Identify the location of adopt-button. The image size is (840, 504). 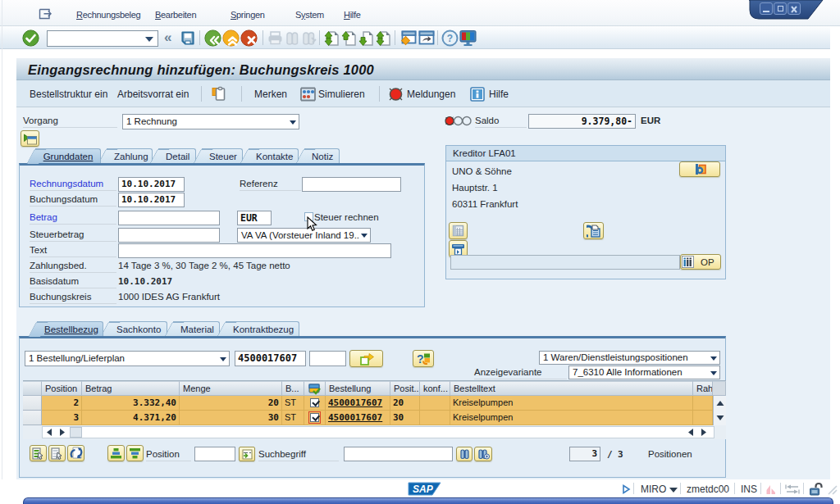
(366, 359).